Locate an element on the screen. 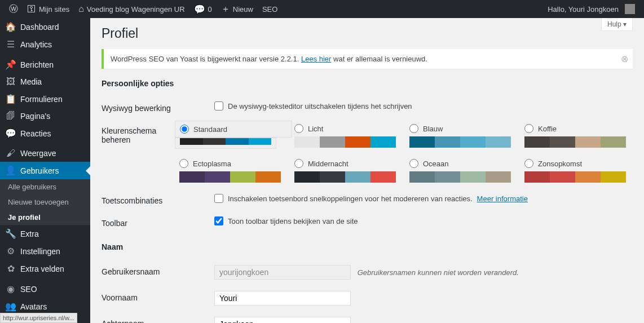 Image resolution: width=644 pixels, height=323 pixels. site-name: ⌂Voeding blog Wageningen UR is located at coordinates (131, 9).